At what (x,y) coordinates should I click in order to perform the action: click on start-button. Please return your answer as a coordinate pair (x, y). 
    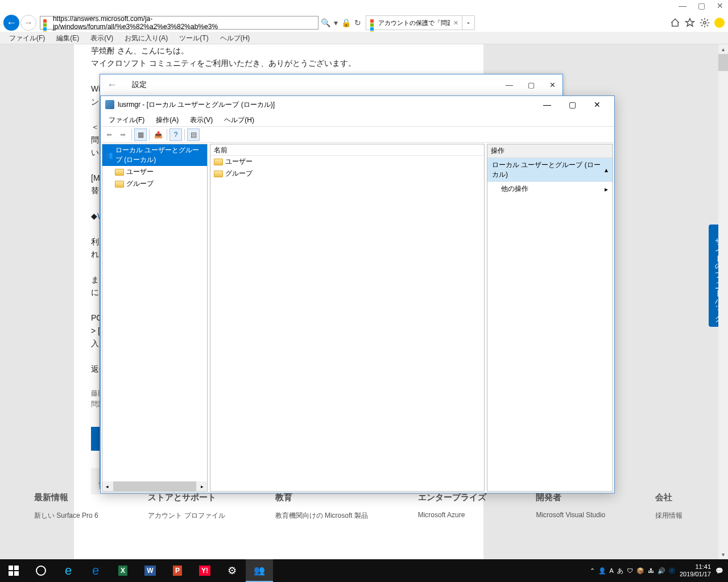
    Looking at the image, I should click on (14, 571).